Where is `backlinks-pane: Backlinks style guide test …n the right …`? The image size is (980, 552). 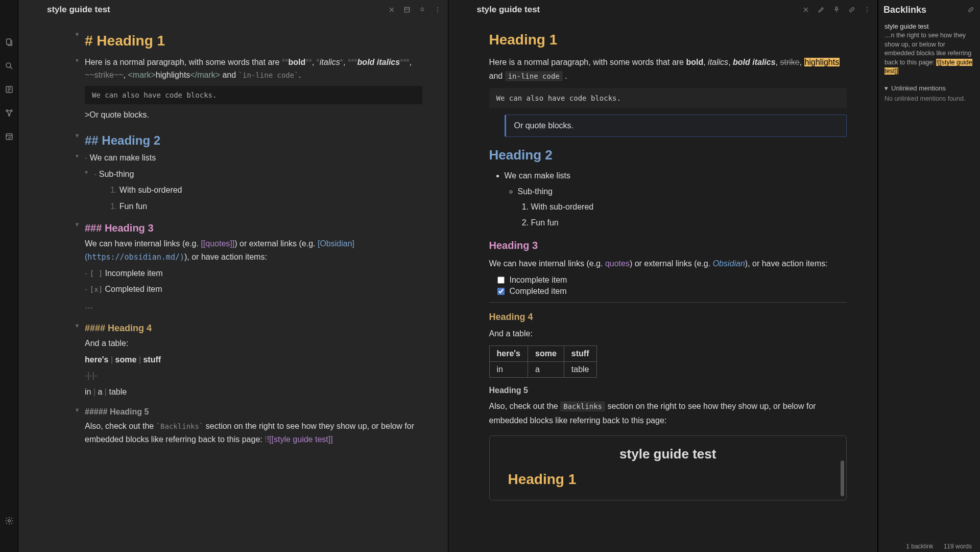 backlinks-pane: Backlinks style guide test …n the right … is located at coordinates (929, 276).